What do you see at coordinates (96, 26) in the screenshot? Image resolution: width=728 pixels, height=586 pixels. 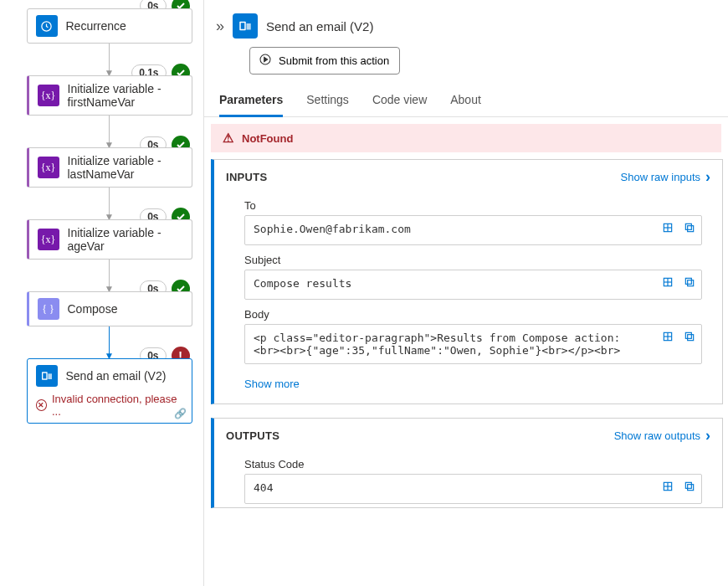 I see `step-title: Recurrence` at bounding box center [96, 26].